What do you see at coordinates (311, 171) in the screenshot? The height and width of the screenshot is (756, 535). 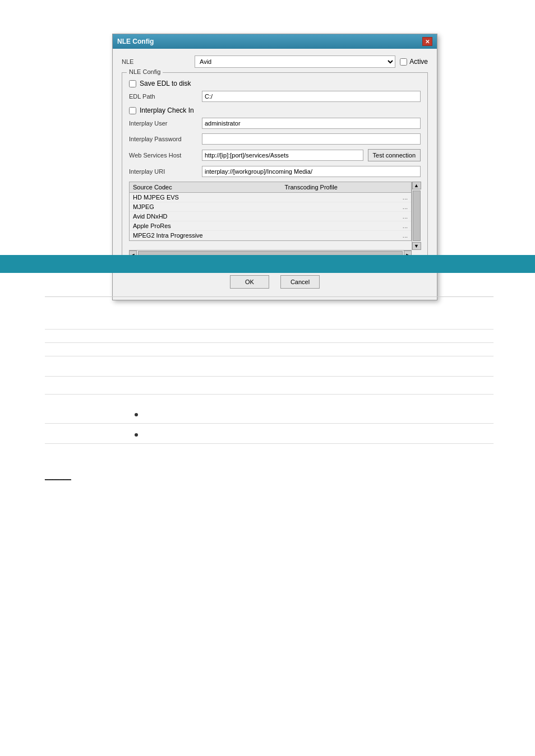 I see `interplay-uri-input` at bounding box center [311, 171].